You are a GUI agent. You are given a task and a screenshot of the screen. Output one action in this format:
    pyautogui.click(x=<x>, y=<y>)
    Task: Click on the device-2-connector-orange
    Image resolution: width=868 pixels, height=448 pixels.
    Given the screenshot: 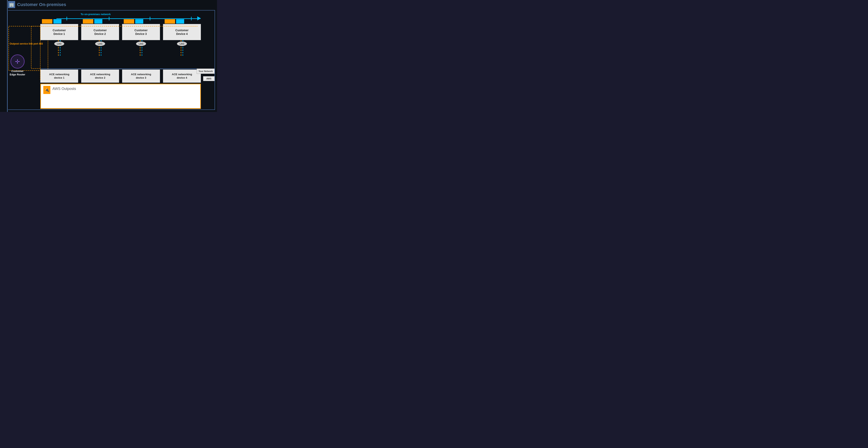 What is the action you would take?
    pyautogui.click(x=99, y=52)
    